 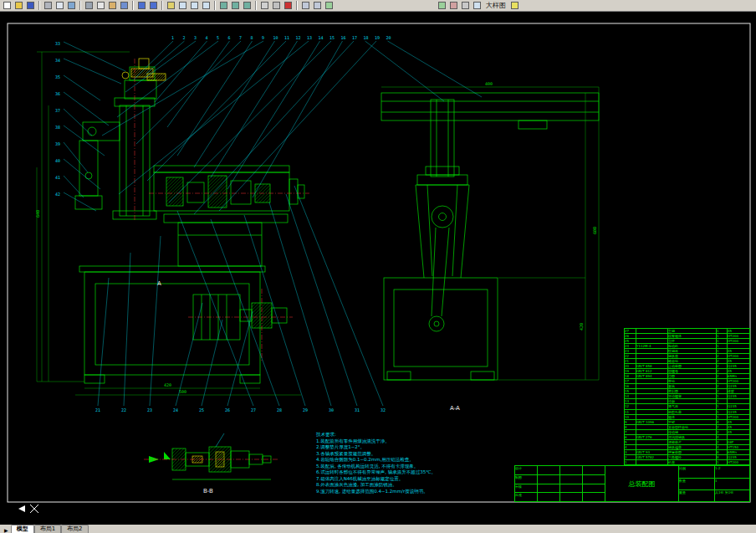 I want to click on sig-row: 审核, so click(x=560, y=489).